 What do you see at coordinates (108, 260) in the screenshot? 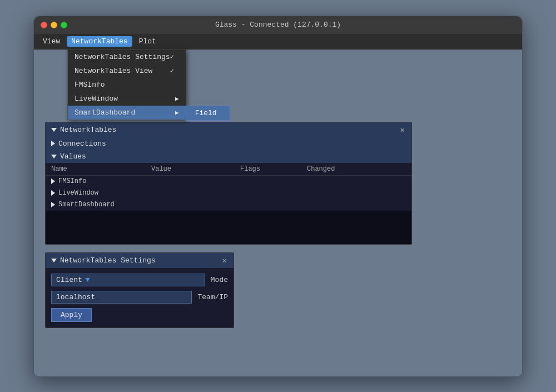
I see `settings-panel-title-text: NetworkTables Settings` at bounding box center [108, 260].